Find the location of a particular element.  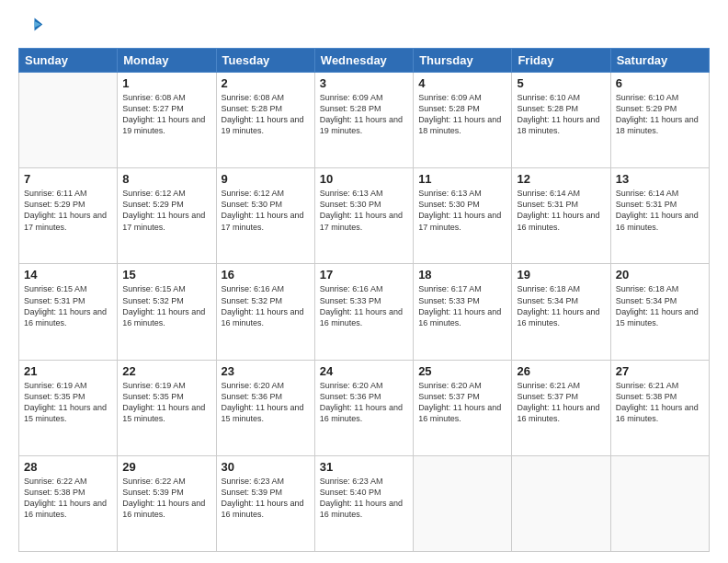

calendar-cell: 21Sunrise: 6:19 AM Sunset: 5:35 PM Dayli… is located at coordinates (68, 408).